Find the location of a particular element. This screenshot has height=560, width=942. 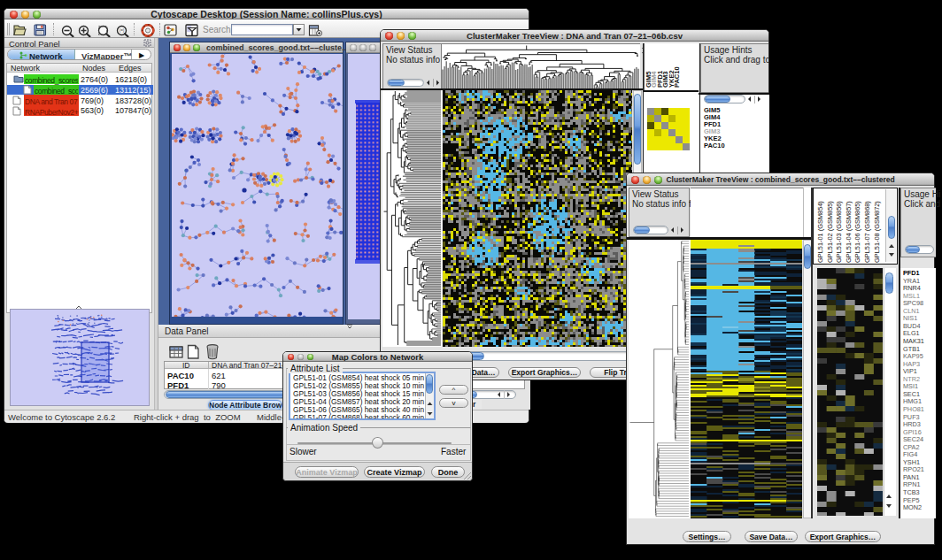

svg-text: GPL51-06 (GSM865) is located at coordinates (857, 232).